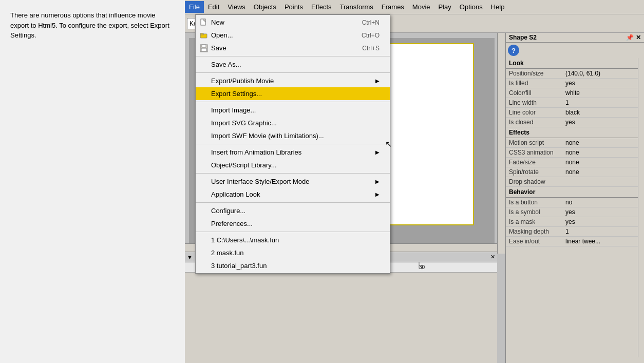  What do you see at coordinates (218, 23) in the screenshot?
I see `menu-item-new-label: New` at bounding box center [218, 23].